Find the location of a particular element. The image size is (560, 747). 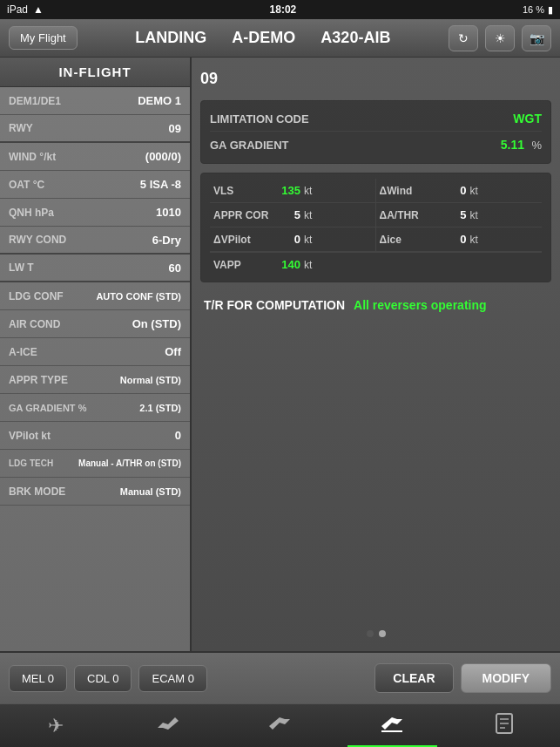

ldg-tech-label: LDG TECH is located at coordinates (31, 464).